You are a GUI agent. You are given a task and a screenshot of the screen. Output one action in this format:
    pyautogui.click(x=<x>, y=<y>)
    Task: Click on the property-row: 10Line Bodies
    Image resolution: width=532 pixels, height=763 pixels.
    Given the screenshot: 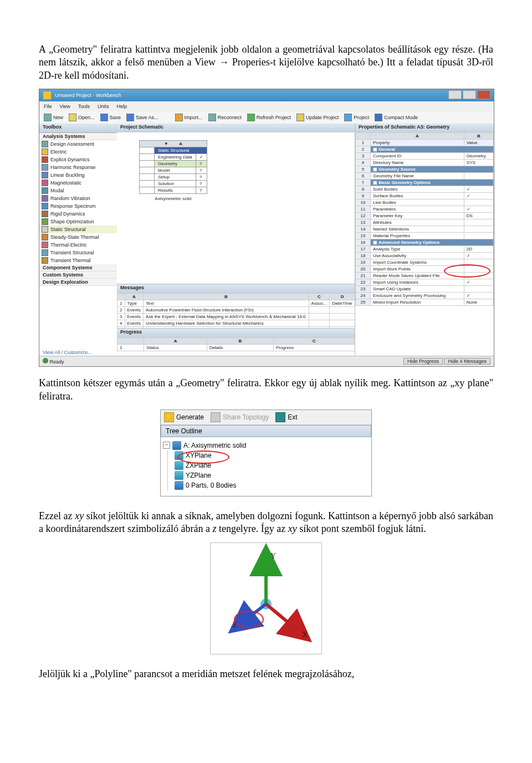 What is the action you would take?
    pyautogui.click(x=424, y=203)
    